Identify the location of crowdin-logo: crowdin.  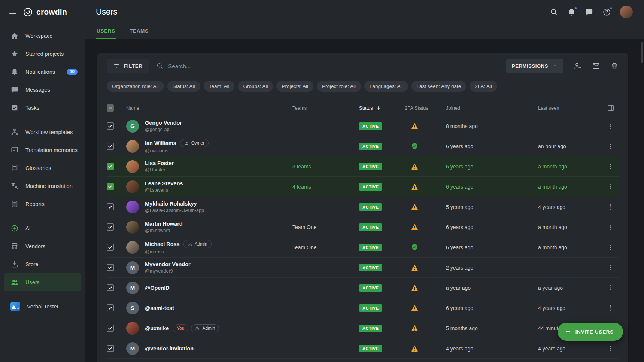
(45, 12).